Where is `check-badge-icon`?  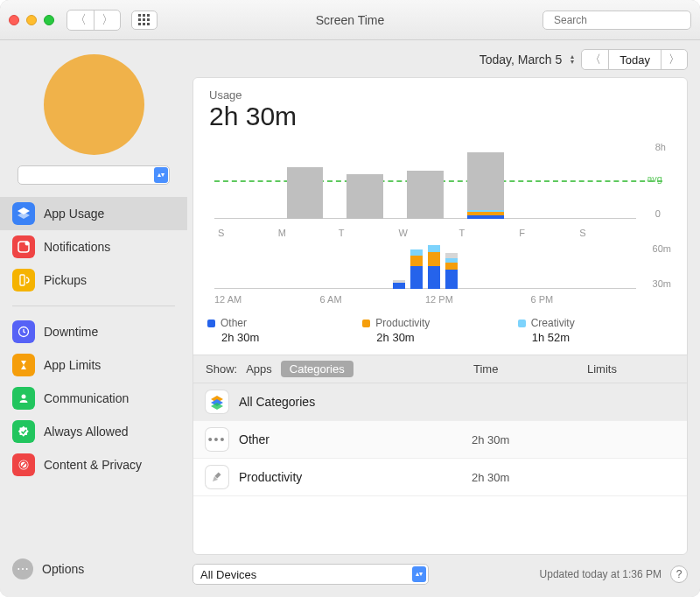
check-badge-icon is located at coordinates (24, 432).